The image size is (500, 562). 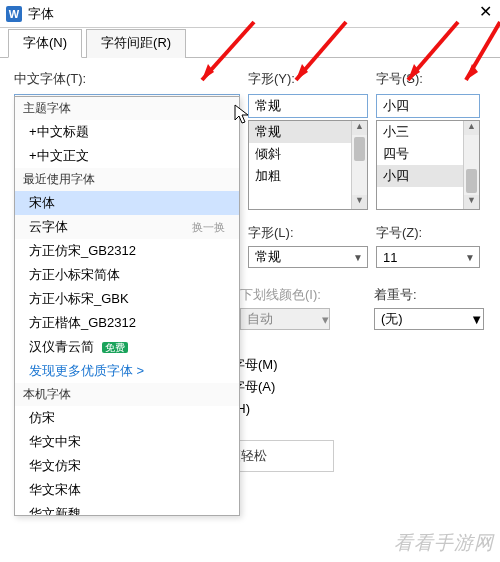 I want to click on window-title: 字体, so click(x=252, y=14).